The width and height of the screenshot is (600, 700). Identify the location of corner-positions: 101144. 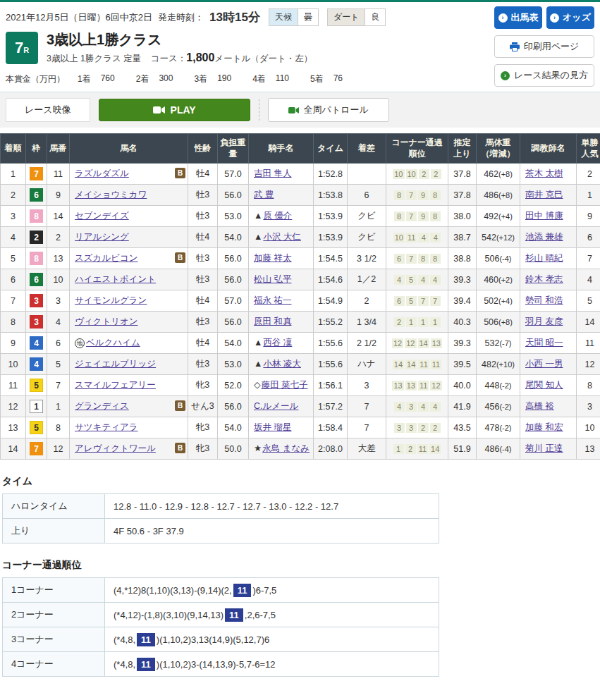
(417, 238).